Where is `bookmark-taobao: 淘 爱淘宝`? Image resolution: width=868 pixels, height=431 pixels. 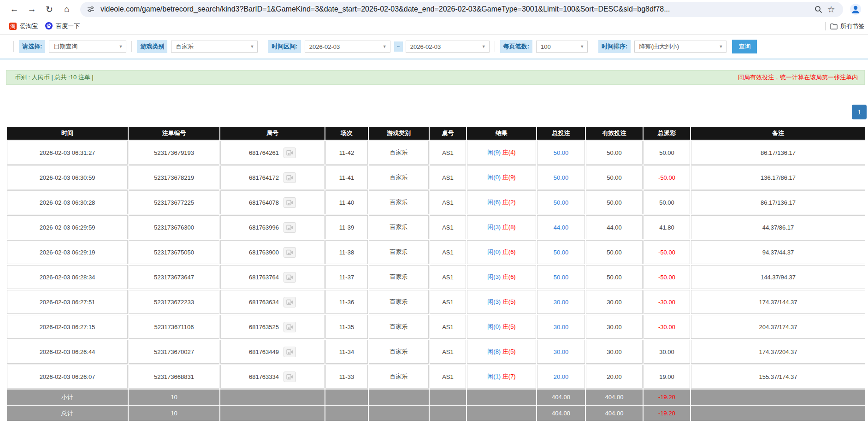 bookmark-taobao: 淘 爱淘宝 is located at coordinates (24, 26).